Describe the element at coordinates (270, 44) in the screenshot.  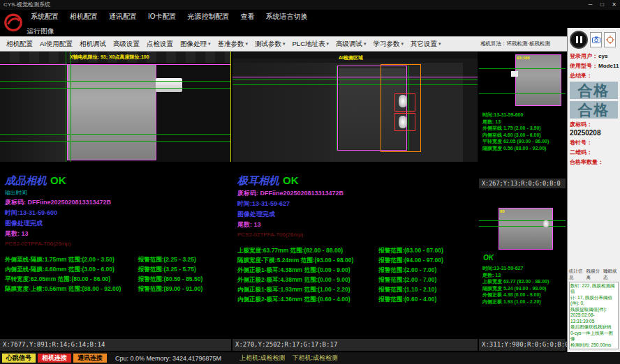
I see `toolbar-button: 测试参数▾` at that location.